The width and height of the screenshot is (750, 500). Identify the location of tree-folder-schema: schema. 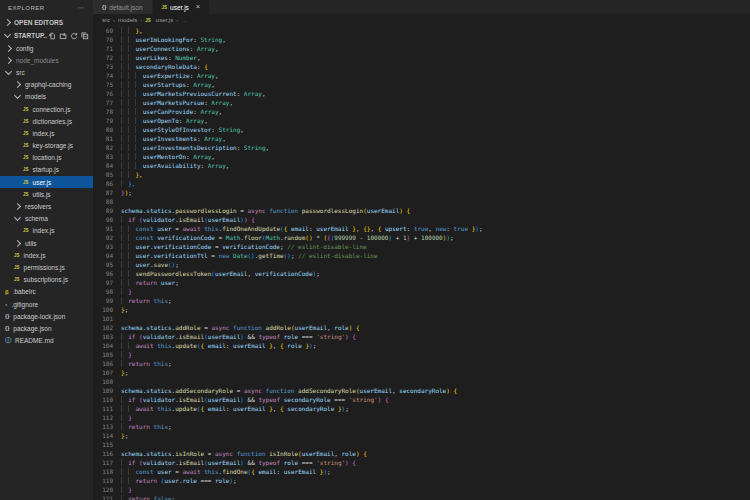
(46, 219).